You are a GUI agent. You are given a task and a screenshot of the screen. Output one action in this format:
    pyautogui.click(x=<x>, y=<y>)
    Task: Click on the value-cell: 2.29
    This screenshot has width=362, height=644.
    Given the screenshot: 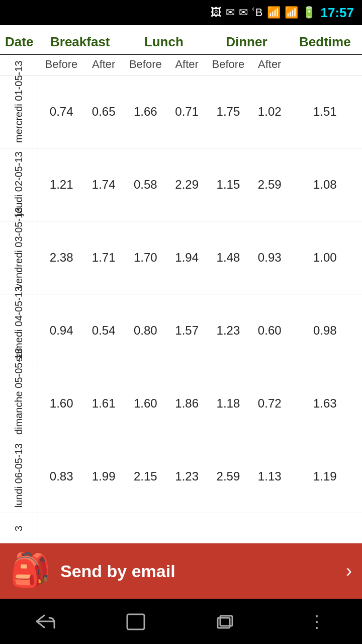 What is the action you would take?
    pyautogui.click(x=187, y=185)
    